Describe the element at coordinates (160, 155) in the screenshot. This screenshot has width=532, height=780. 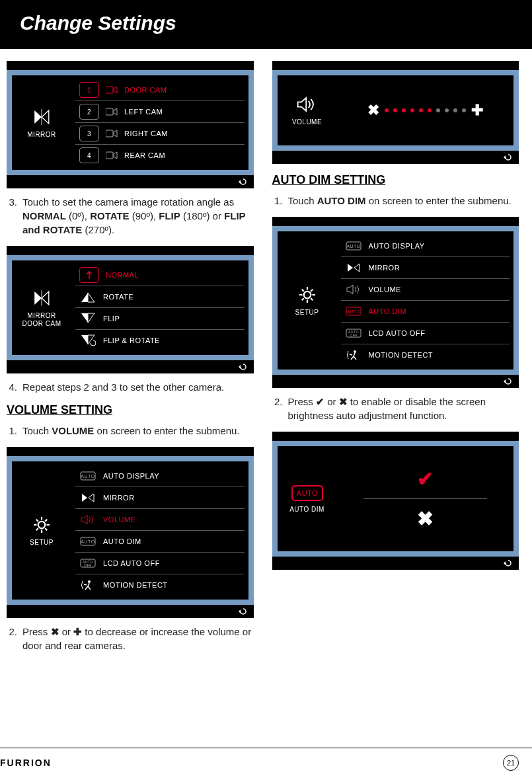
I see `camera-row-rear: 4 REAR CAM` at that location.